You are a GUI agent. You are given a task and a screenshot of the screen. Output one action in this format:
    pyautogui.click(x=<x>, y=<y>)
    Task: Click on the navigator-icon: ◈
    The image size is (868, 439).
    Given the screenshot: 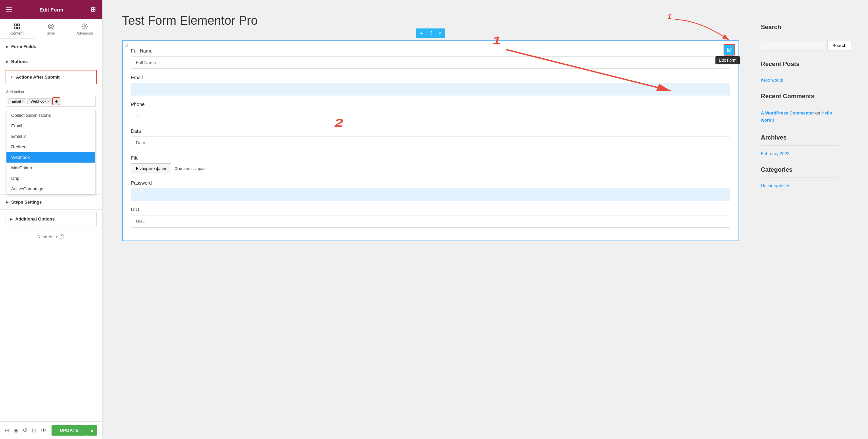 What is the action you would take?
    pyautogui.click(x=16, y=430)
    